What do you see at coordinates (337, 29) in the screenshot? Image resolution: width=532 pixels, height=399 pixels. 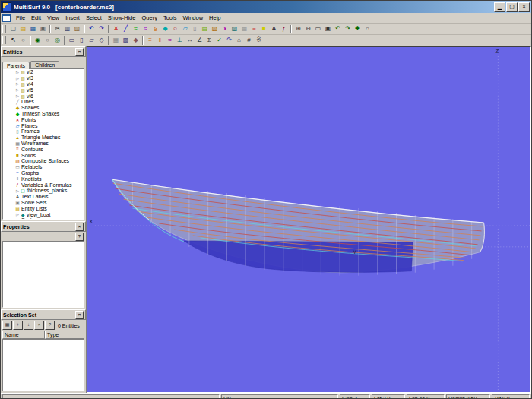 I see `rotate-left-icon: ↶` at bounding box center [337, 29].